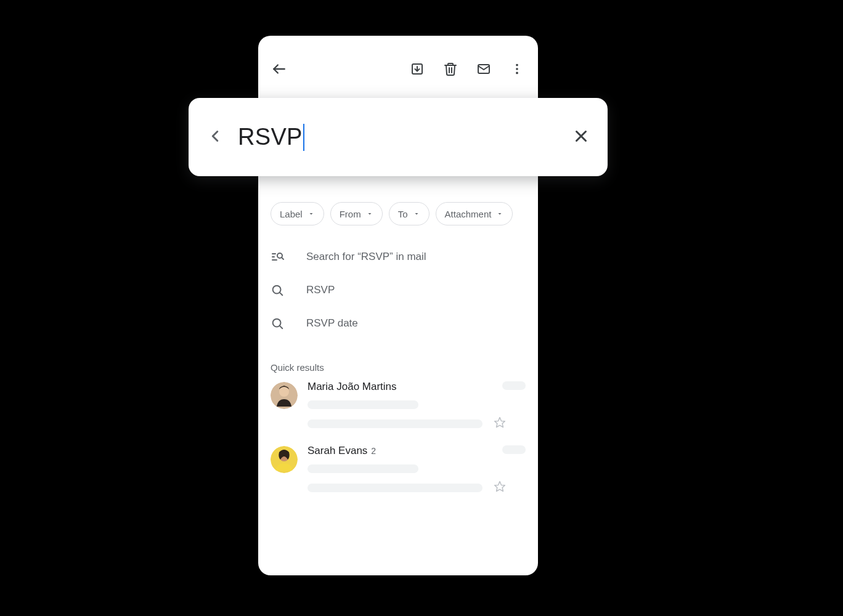 The height and width of the screenshot is (616, 843). I want to click on chip-label: Attachment, so click(468, 214).